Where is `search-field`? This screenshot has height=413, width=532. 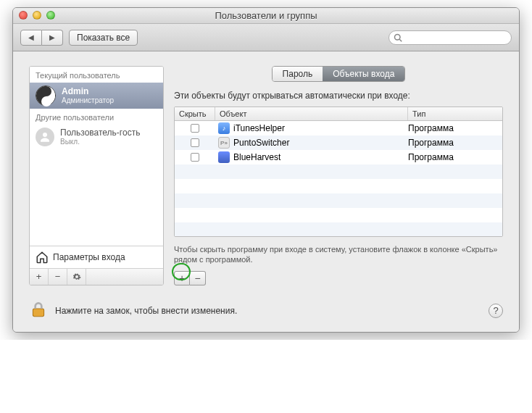 search-field is located at coordinates (450, 38).